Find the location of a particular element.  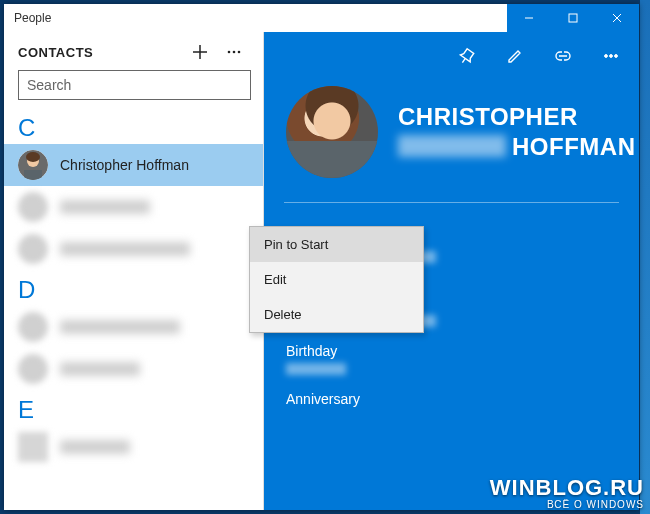

name-line2: HOFFMAN is located at coordinates (516, 147).